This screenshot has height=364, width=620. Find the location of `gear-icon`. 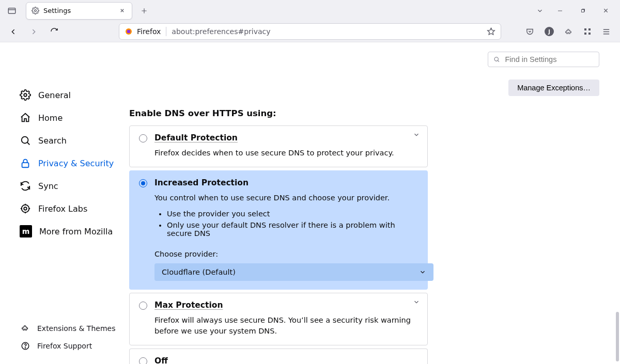

gear-icon is located at coordinates (35, 10).